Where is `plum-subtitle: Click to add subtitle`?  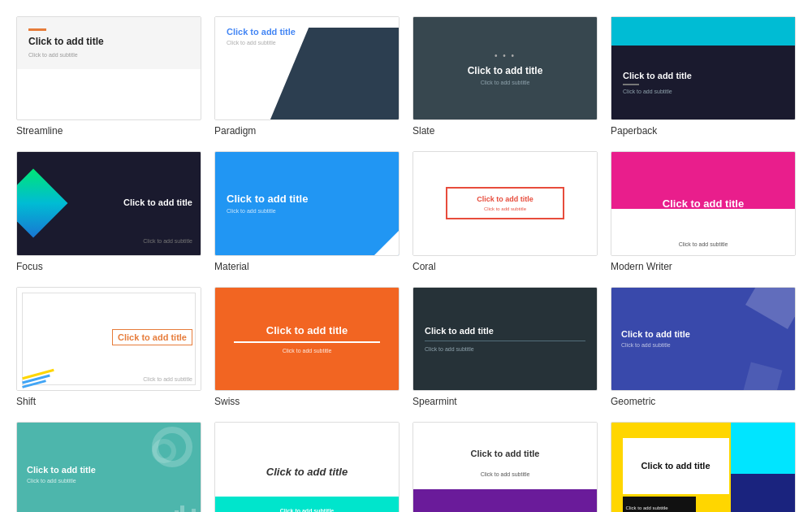 plum-subtitle: Click to add subtitle is located at coordinates (505, 473).